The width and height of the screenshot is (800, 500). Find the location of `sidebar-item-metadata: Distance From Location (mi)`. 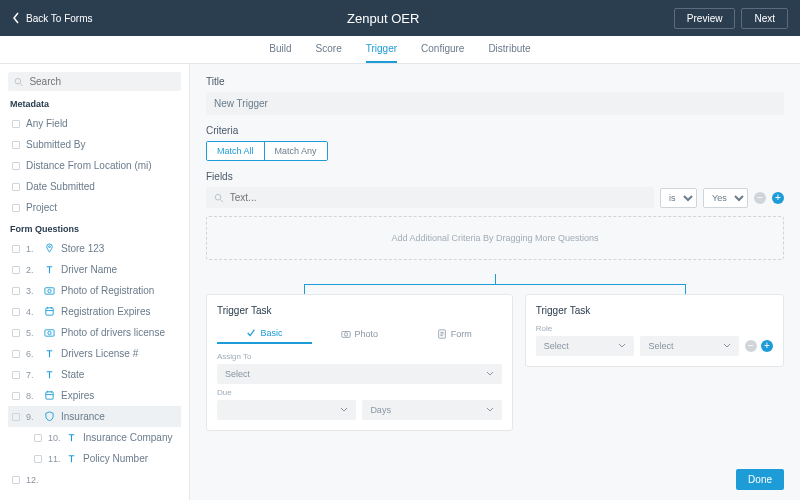

sidebar-item-metadata: Distance From Location (mi) is located at coordinates (94, 166).